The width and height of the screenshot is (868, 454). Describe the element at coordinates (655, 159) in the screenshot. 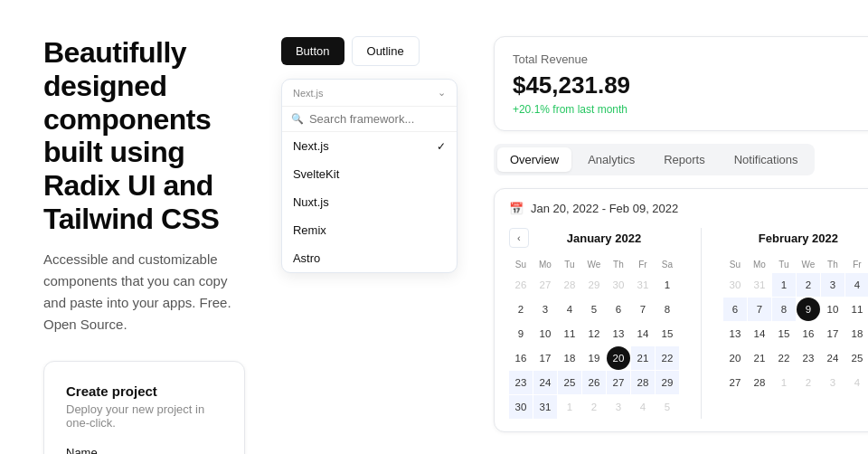

I see `tabs-bar: Overview Analytics Reports Notifications` at that location.